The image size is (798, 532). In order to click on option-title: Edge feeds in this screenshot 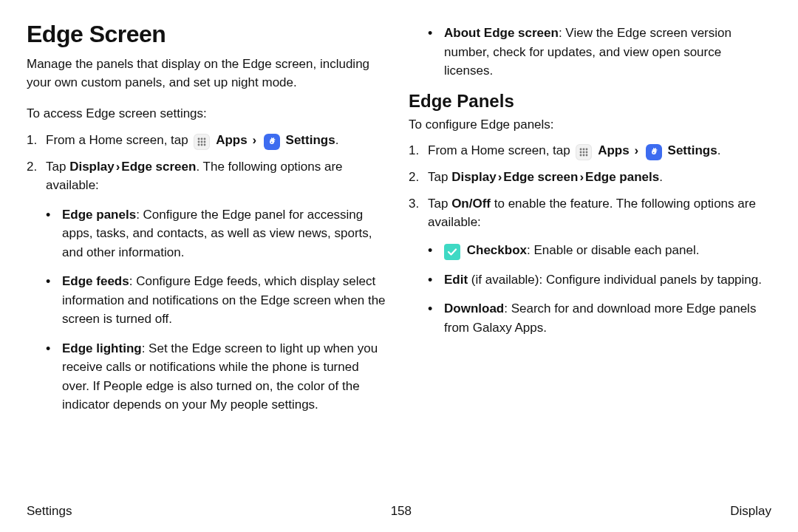, I will do `click(96, 281)`.